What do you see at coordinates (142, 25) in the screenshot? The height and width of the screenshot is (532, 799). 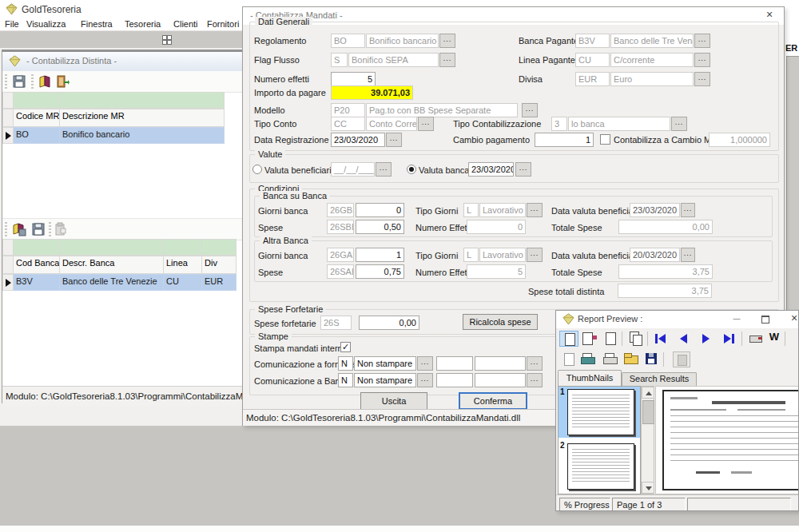 I see `menu-tesoreria: Tesoreria` at bounding box center [142, 25].